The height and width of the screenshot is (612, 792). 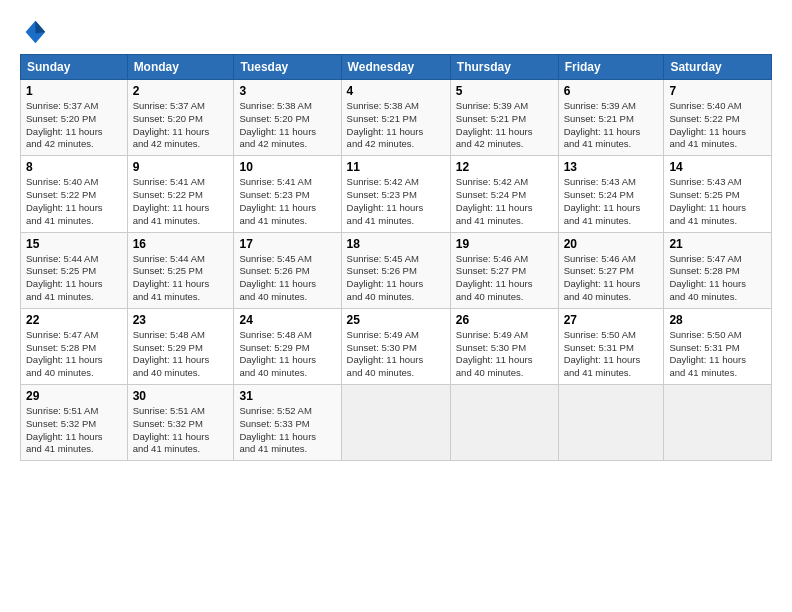 I want to click on day-number: 14, so click(x=718, y=167).